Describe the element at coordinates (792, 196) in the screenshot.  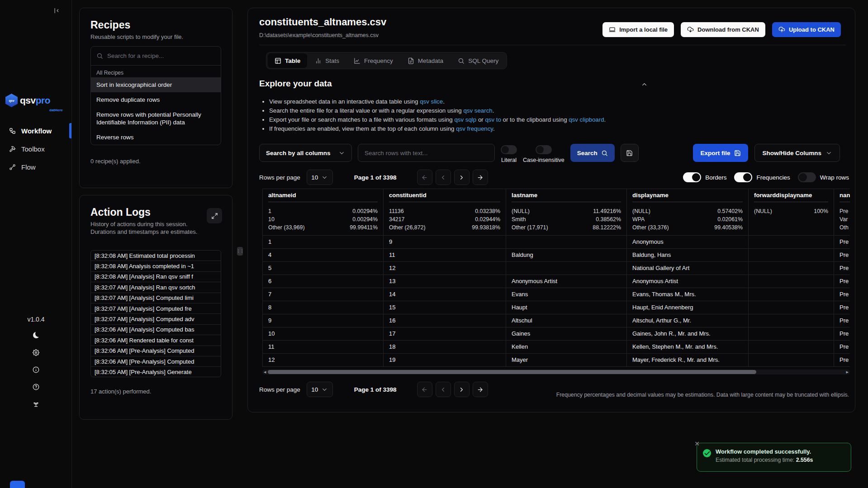
I see `column-header-forwarddisplayname: forwarddisplayname` at that location.